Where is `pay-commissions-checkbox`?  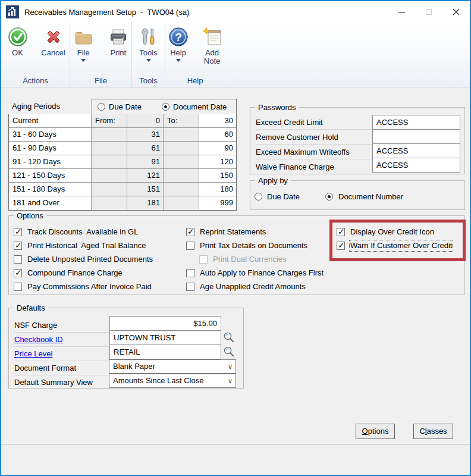
pay-commissions-checkbox is located at coordinates (18, 287).